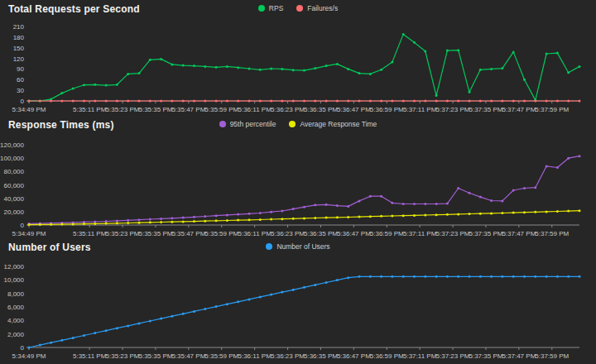 This screenshot has height=364, width=596. I want to click on y-tick-label: 6,000, so click(17, 308).